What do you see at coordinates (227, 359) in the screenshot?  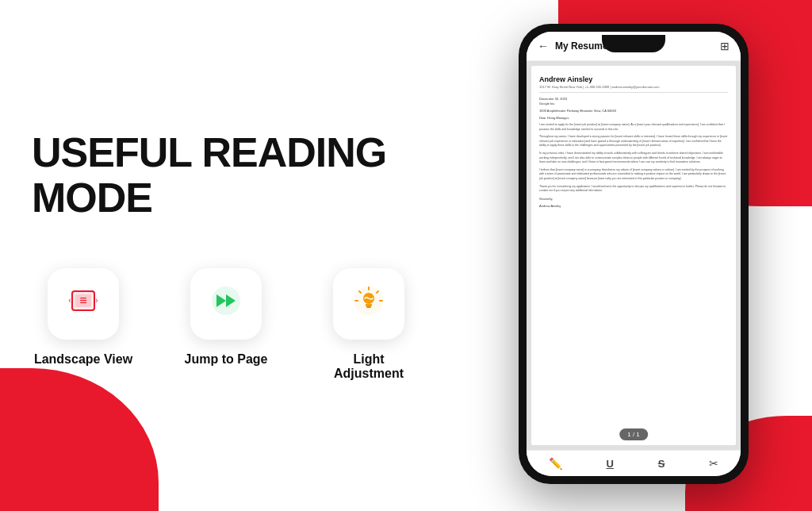 I see `jump-to-page-label: Jump to Page` at bounding box center [227, 359].